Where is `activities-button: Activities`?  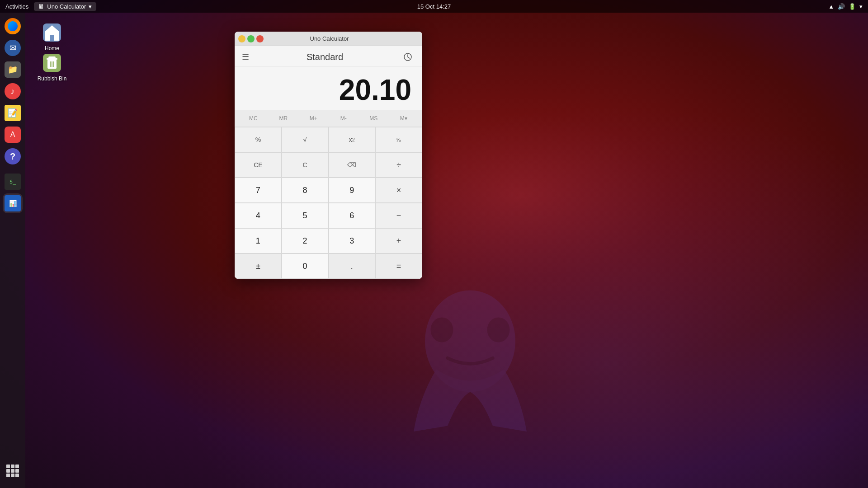
activities-button: Activities is located at coordinates (17, 6).